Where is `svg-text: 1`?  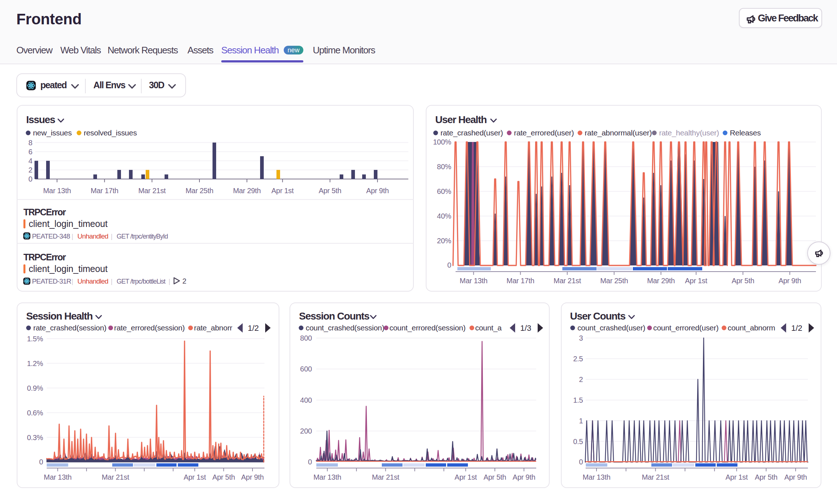 svg-text: 1 is located at coordinates (581, 421).